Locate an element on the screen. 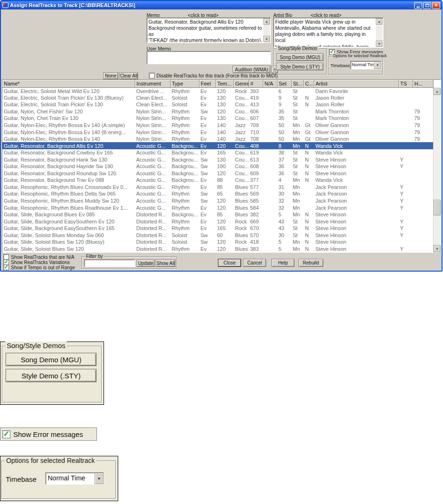  rebuild-button: Rebuild is located at coordinates (311, 263).